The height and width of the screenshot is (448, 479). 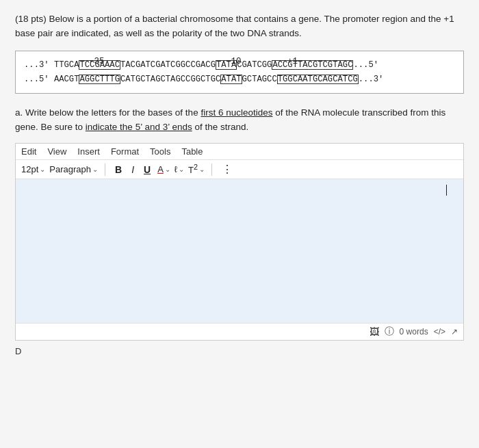 I want to click on strand3-part2: TACGATCGATCGGCCGACG, so click(x=168, y=66).